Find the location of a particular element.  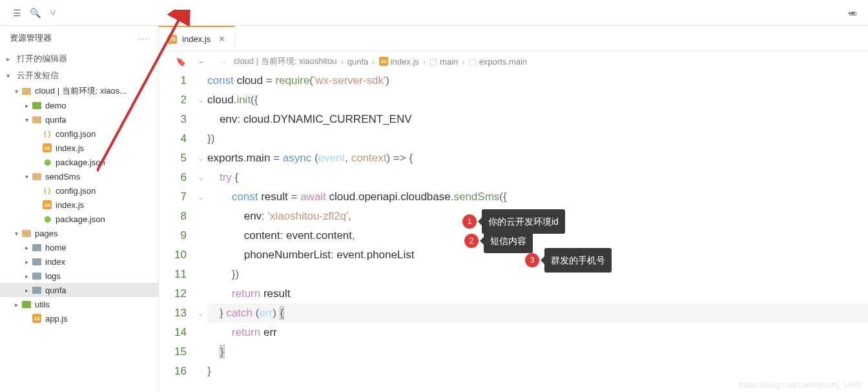

fold-gutter: ⌄ ⌄⌄⌄ ⌄ is located at coordinates (201, 226).